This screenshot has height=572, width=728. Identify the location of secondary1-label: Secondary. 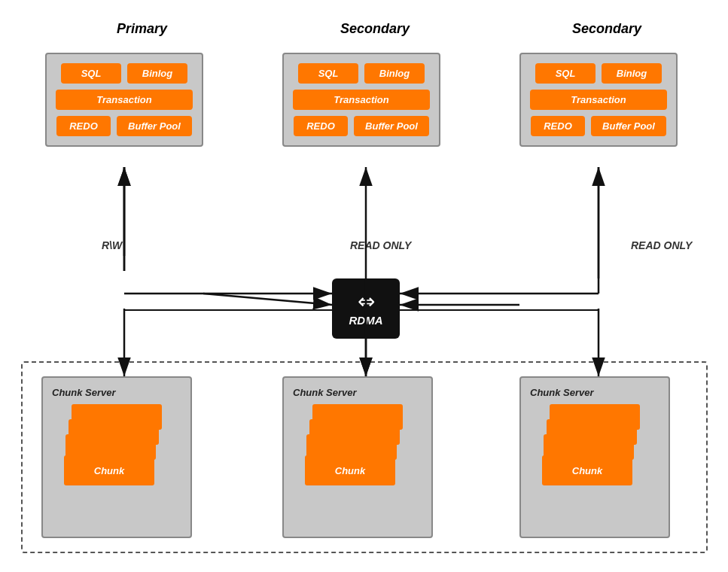
(375, 29).